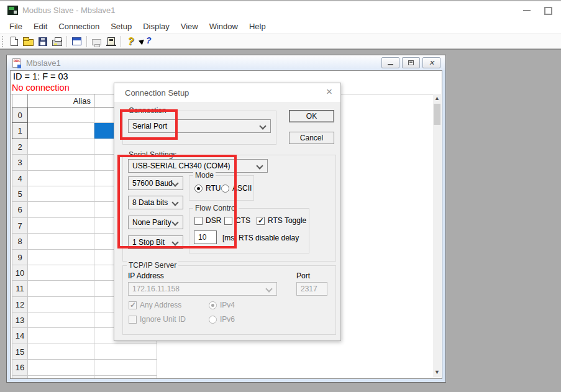 Image resolution: width=561 pixels, height=392 pixels. Describe the element at coordinates (437, 235) in the screenshot. I see `vertical-scrollbar: ▲ ▼` at that location.